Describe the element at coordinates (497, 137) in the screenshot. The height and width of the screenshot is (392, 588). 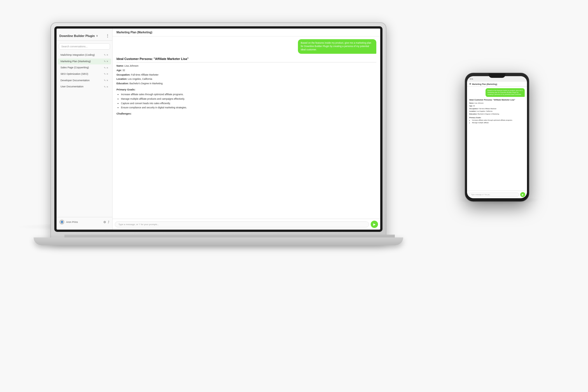
I see `phone-body: 9:41 ☰ Marketing Plan (Marketing) Based …` at that location.